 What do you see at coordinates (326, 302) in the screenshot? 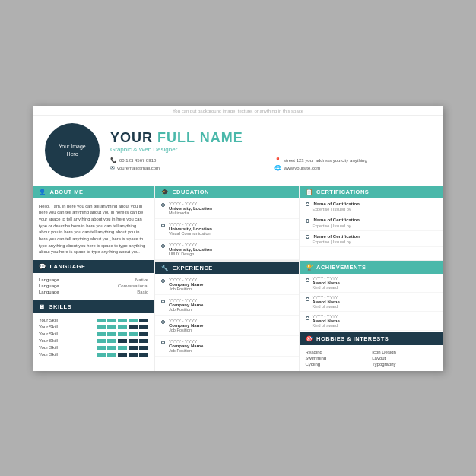
I see `ach-name: Award Name` at bounding box center [326, 302].